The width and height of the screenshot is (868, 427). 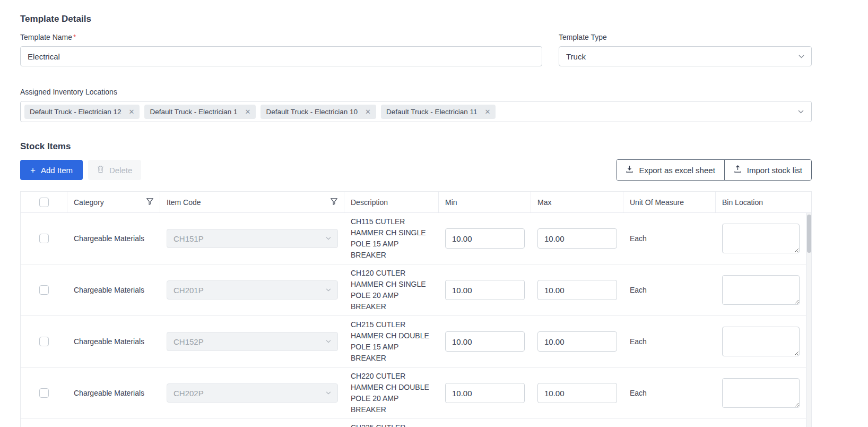 What do you see at coordinates (189, 342) in the screenshot?
I see `item-code-value: CH152P` at bounding box center [189, 342].